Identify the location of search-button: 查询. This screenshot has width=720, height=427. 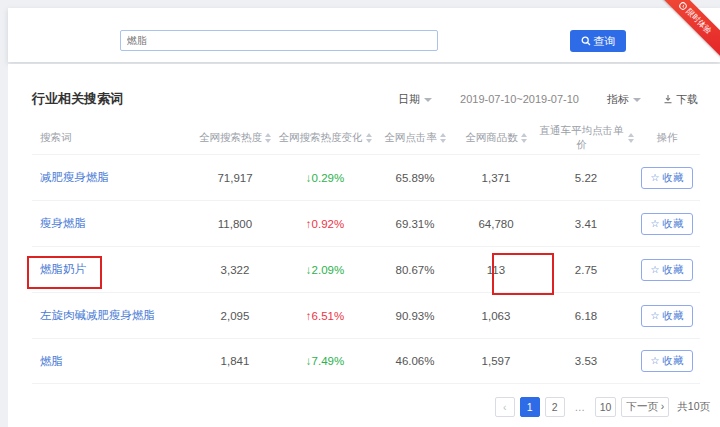
(598, 41).